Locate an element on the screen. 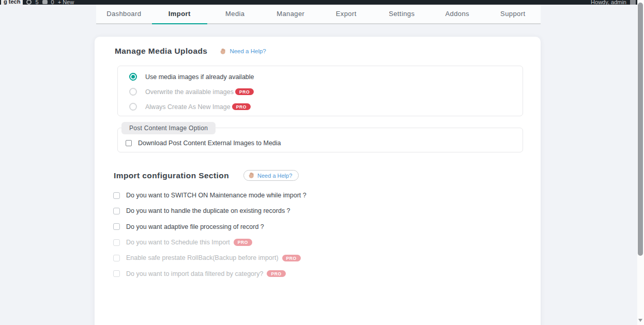 Image resolution: width=644 pixels, height=325 pixels. config-row-adaptive-processing: Do you want adaptive file processing of … is located at coordinates (210, 227).